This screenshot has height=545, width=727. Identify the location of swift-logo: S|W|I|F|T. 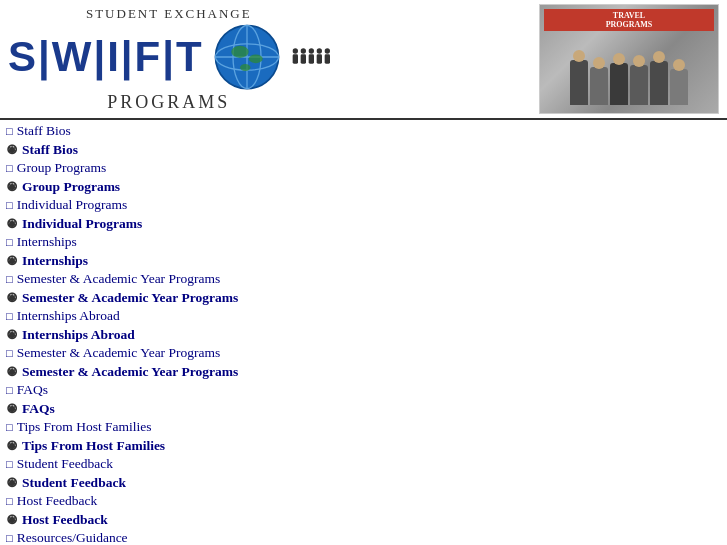
(169, 57).